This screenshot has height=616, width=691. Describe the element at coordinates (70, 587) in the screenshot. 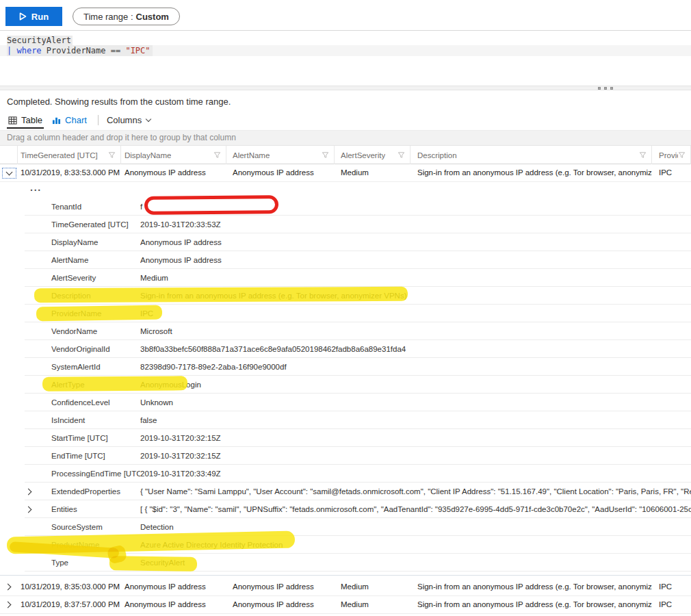

I see `time-cell: 10/31/2019, 8:35:03.000 PM` at that location.